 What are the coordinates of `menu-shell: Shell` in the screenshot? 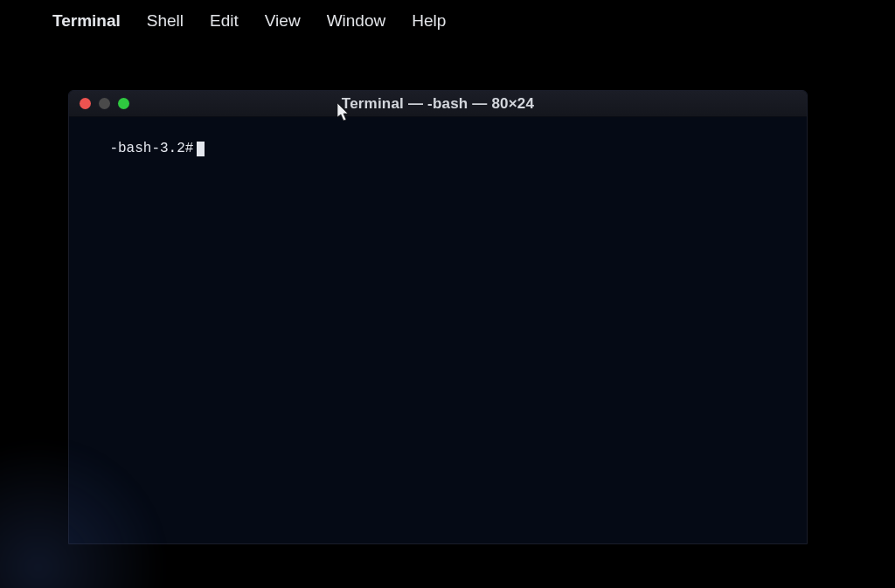 It's located at (165, 21).